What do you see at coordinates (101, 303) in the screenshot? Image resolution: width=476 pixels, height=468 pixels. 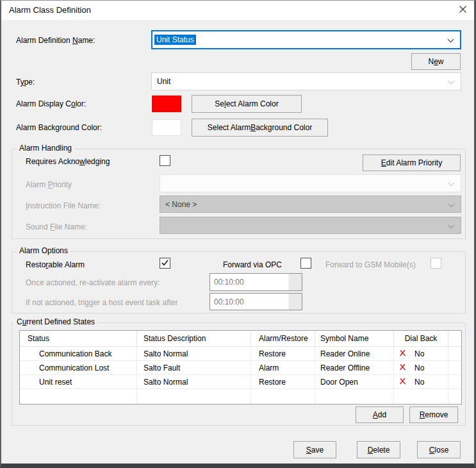 I see `host-event-task-label: If not actioned, trigger a host event ta…` at bounding box center [101, 303].